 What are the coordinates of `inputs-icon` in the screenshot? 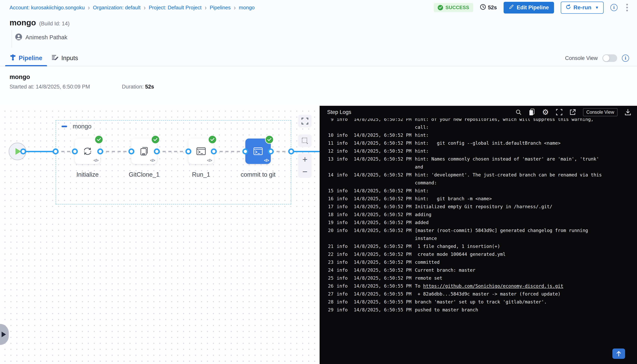 It's located at (55, 58).